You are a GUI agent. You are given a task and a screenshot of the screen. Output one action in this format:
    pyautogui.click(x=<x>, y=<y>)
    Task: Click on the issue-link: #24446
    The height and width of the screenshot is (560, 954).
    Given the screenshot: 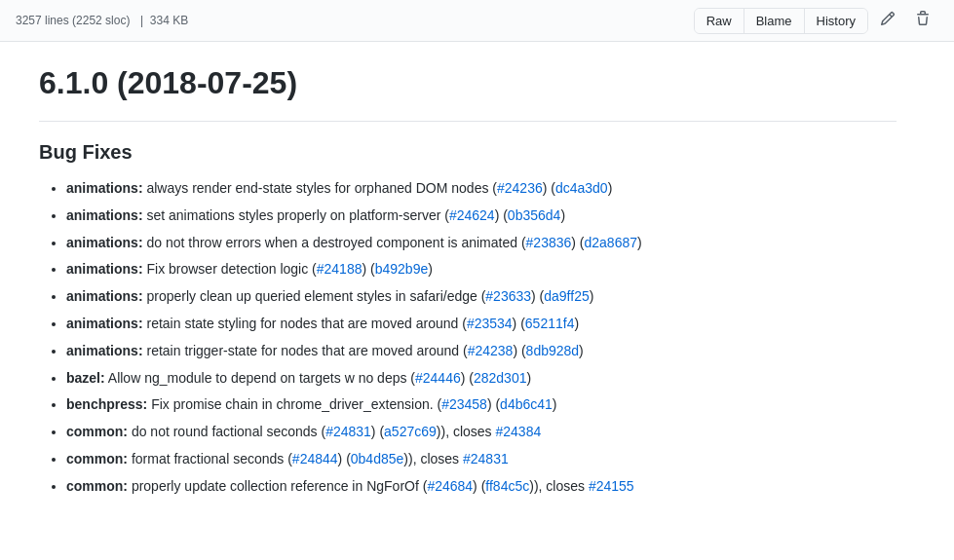 What is the action you would take?
    pyautogui.click(x=439, y=378)
    